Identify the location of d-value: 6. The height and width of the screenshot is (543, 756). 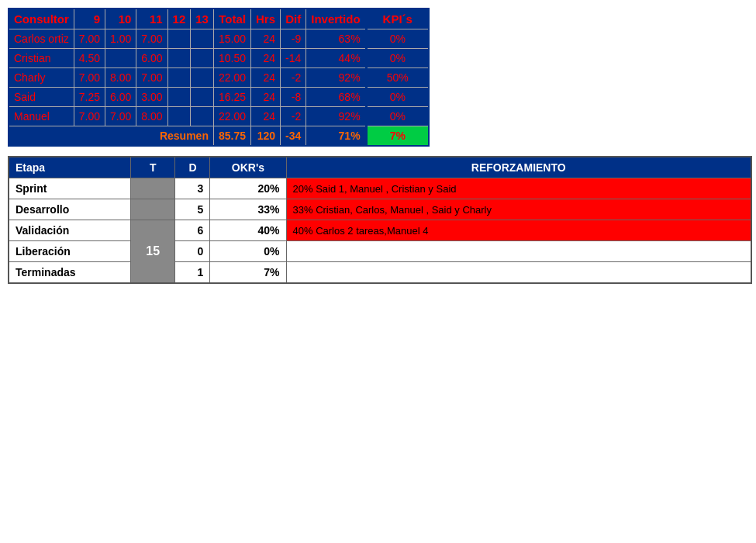
(192, 231).